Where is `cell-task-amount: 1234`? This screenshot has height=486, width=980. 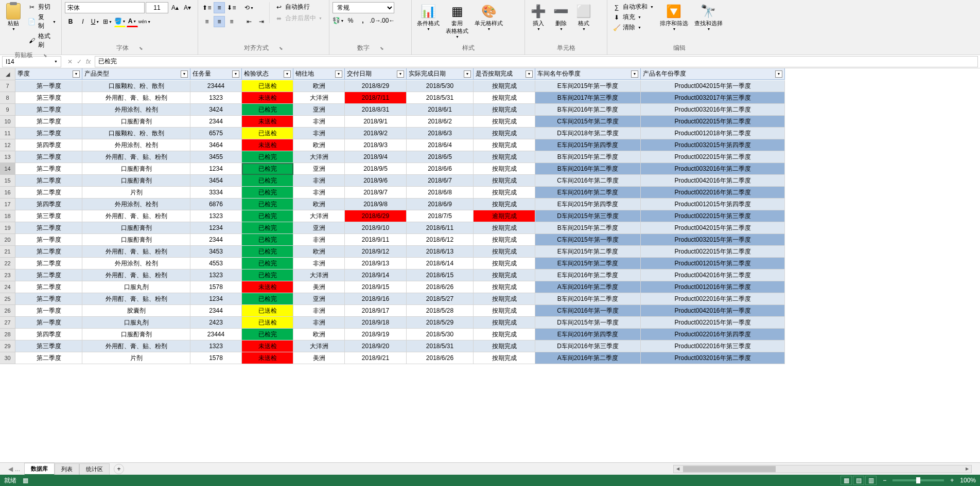
cell-task-amount: 1234 is located at coordinates (216, 228).